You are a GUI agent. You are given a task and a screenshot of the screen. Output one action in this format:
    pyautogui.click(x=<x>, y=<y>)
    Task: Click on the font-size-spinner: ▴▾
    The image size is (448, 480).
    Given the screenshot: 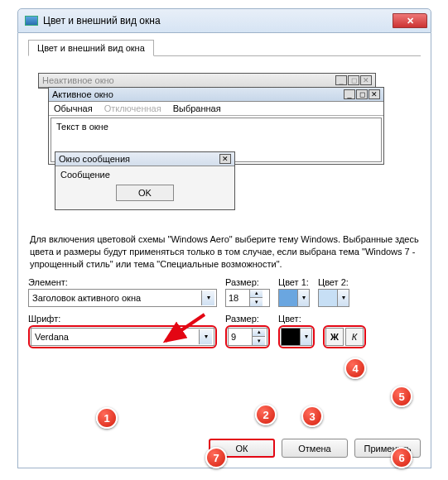 What is the action you would take?
    pyautogui.click(x=248, y=337)
    